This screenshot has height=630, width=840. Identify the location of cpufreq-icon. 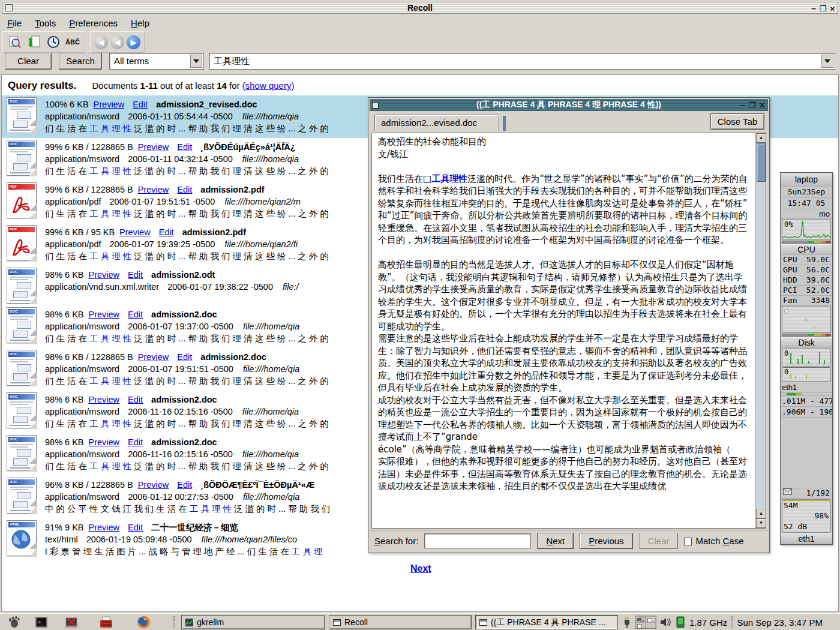
(680, 622).